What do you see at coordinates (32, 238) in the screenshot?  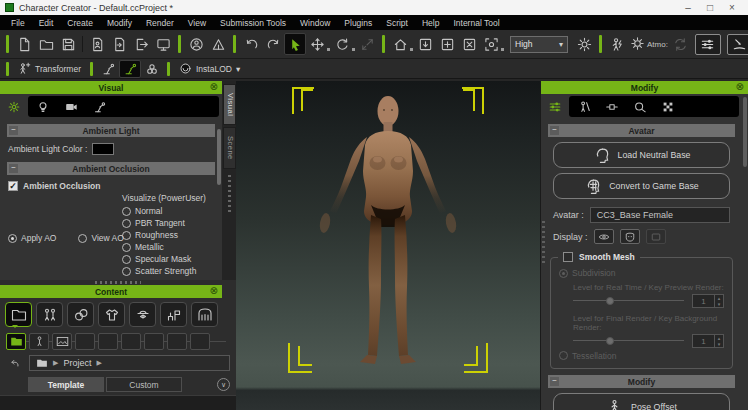 I see `radio-apply-ao: Apply AO` at bounding box center [32, 238].